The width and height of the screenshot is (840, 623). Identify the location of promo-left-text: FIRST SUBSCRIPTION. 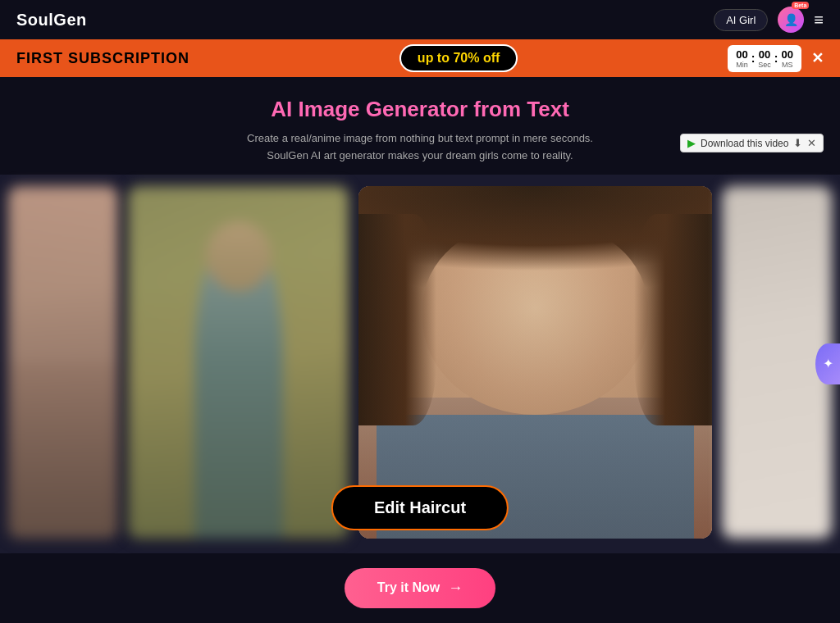
(103, 59).